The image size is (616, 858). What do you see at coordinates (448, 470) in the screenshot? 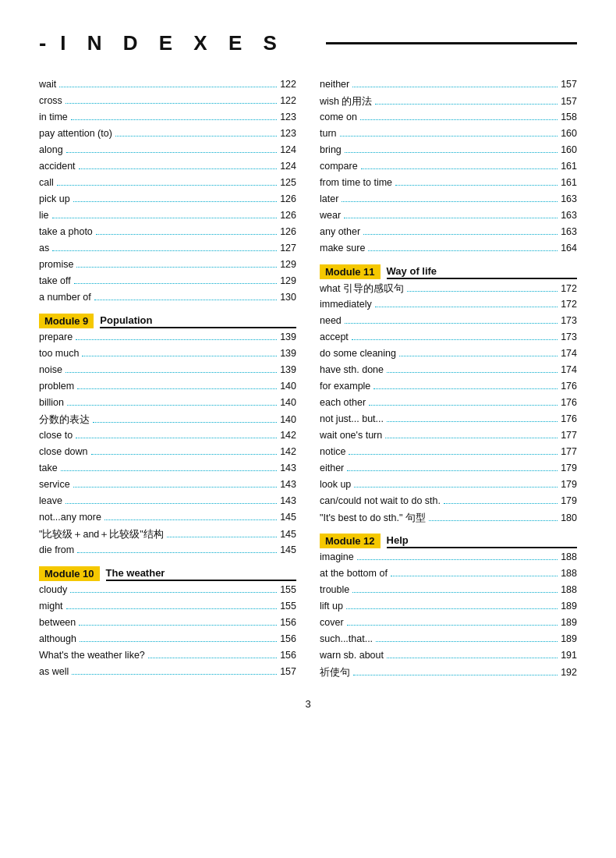
I see `list-item: either179` at bounding box center [448, 470].